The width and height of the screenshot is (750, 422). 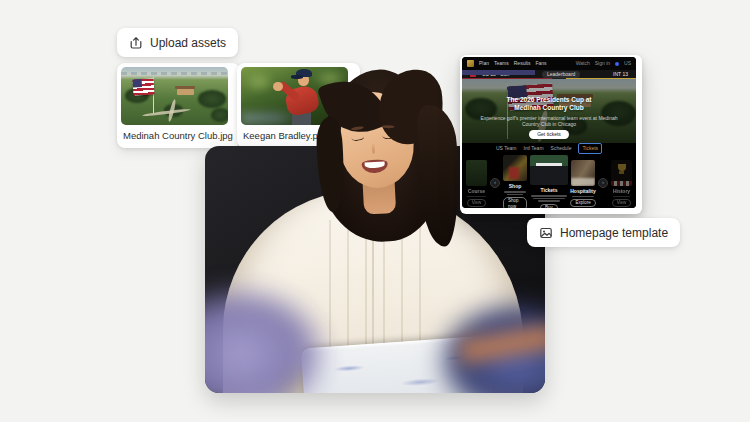 What do you see at coordinates (562, 148) in the screenshot?
I see `tab: Schedule` at bounding box center [562, 148].